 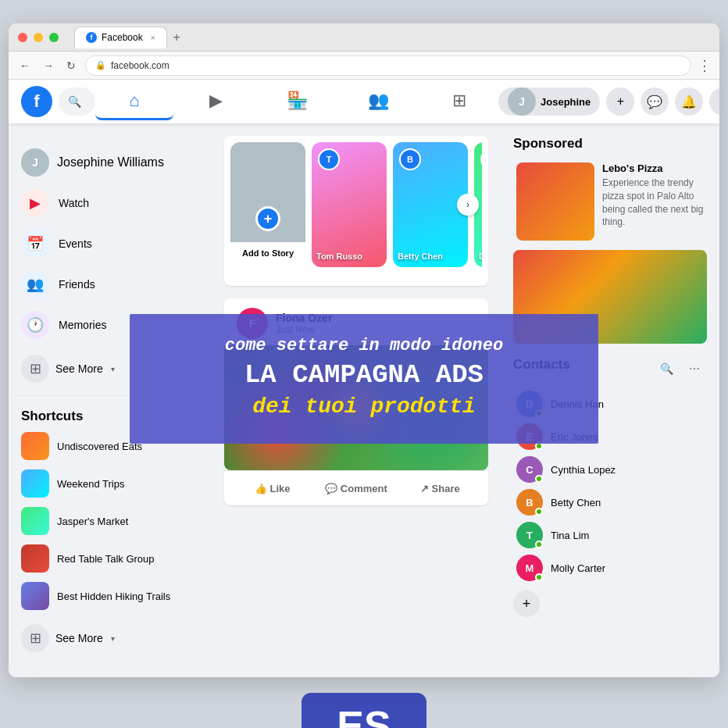 What do you see at coordinates (364, 37) in the screenshot?
I see `browser-titlebar: f Facebook × +` at bounding box center [364, 37].